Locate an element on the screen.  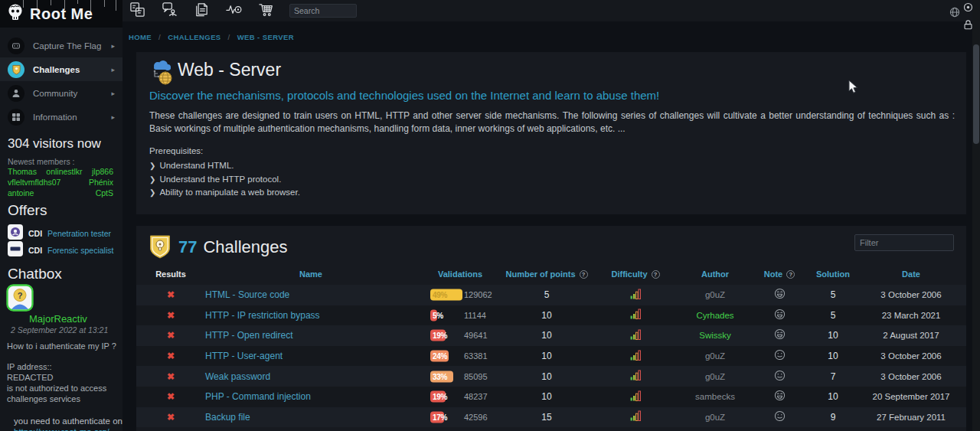
nav-documents-button is located at coordinates (201, 11).